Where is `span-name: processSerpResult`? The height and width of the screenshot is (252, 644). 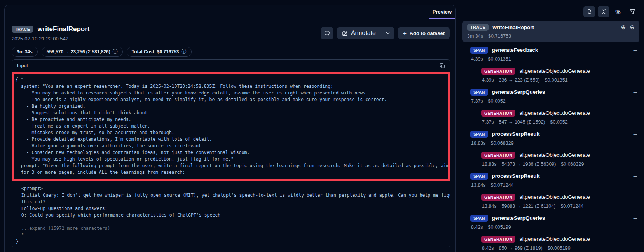 span-name: processSerpResult is located at coordinates (560, 134).